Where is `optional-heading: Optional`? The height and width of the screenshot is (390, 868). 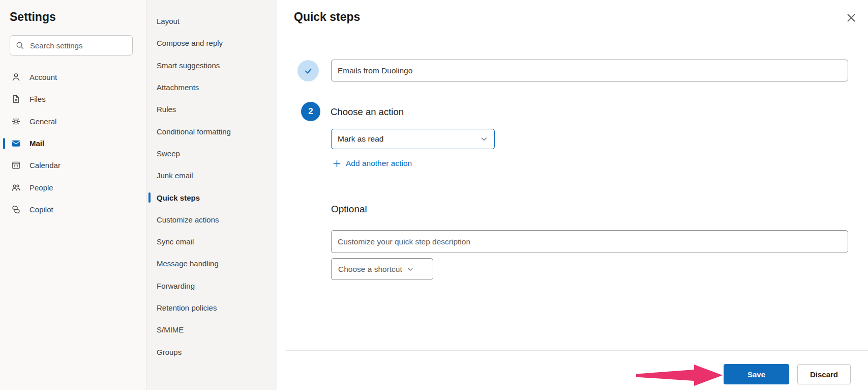 optional-heading: Optional is located at coordinates (349, 209).